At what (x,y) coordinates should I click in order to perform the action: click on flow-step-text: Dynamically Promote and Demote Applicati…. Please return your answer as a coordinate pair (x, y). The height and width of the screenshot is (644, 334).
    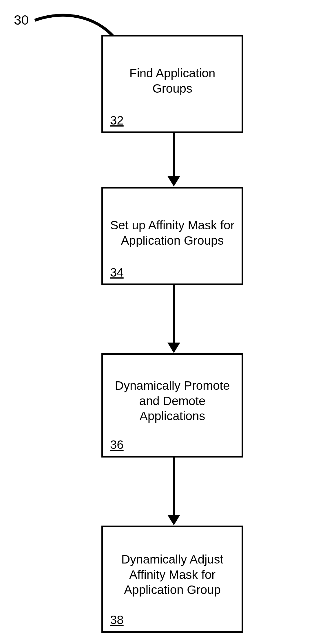
    Looking at the image, I should click on (172, 401).